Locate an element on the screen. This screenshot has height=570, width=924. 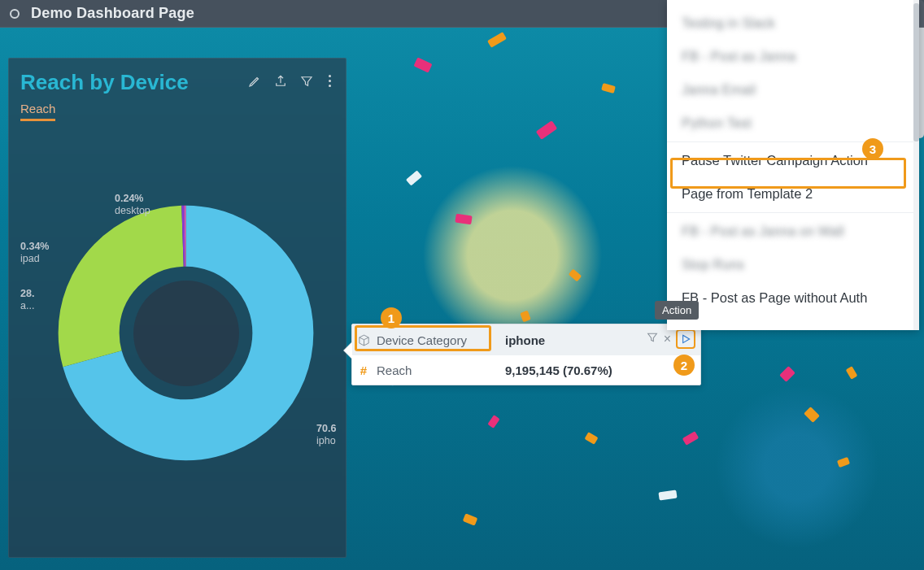
actions-dropdown-item: Janna Email is located at coordinates (793, 89).